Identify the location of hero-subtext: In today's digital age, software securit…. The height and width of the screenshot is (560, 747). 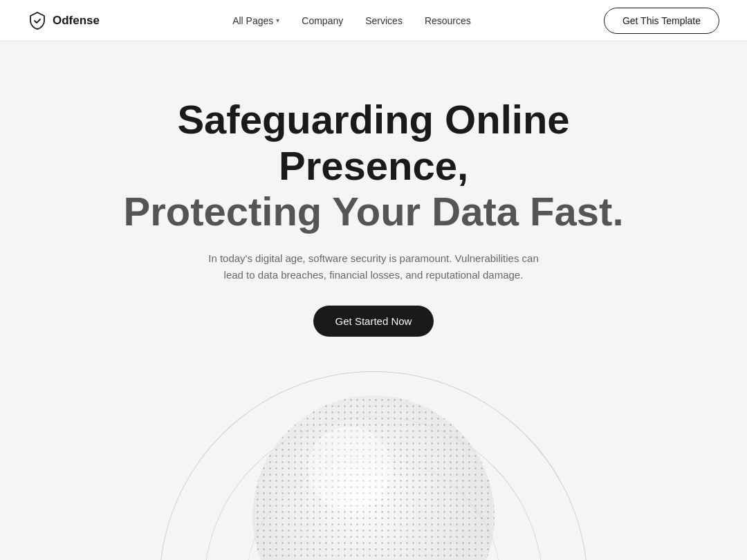
(374, 267).